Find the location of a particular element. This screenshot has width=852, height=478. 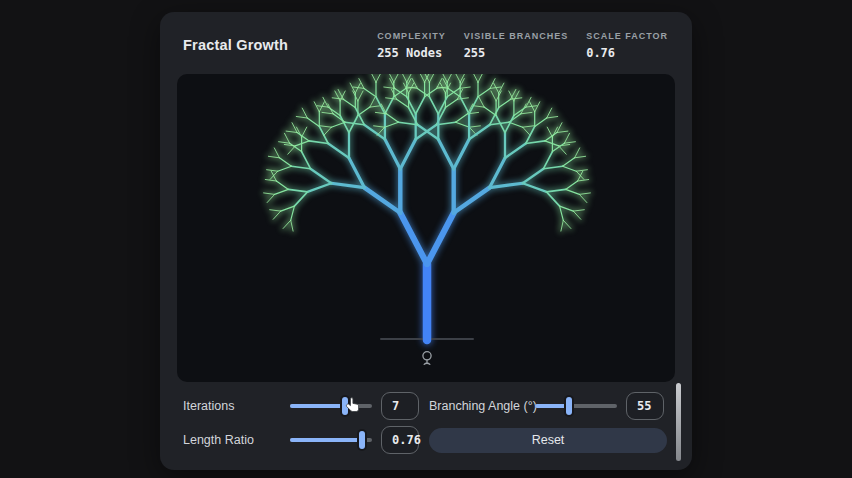

length-ratio-label: Length Ratio is located at coordinates (236, 440).